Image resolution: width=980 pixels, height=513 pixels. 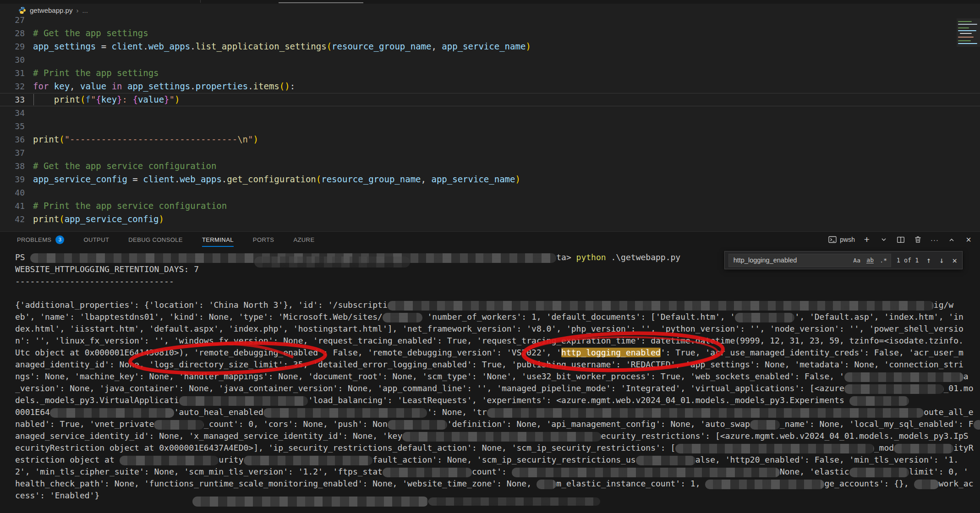 I want to click on code-line: 42print(app_service_config), so click(x=490, y=219).